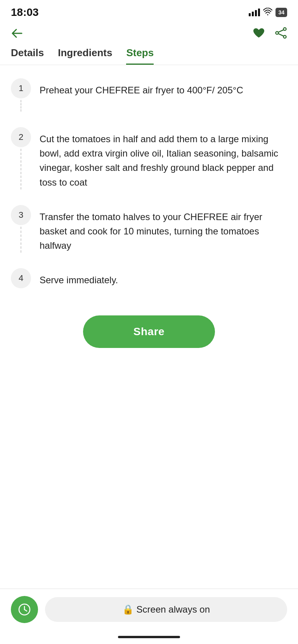  I want to click on screen-always-on-row: 🔒 Screen always on, so click(149, 610).